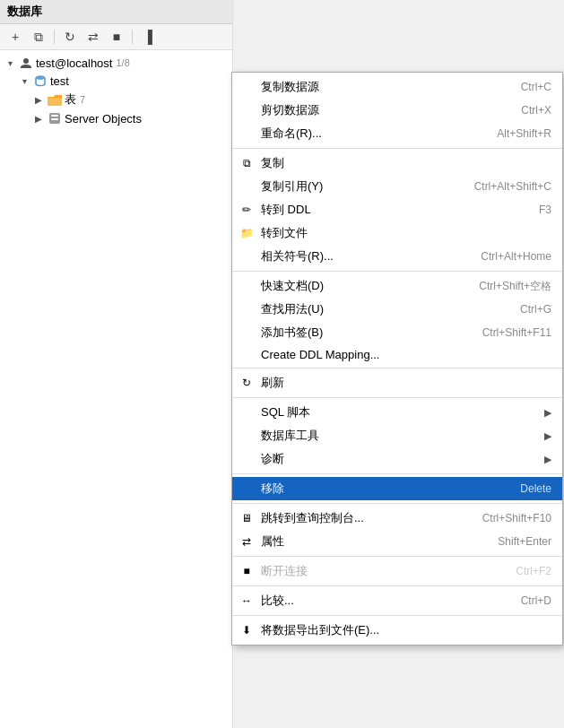 The width and height of the screenshot is (564, 728). What do you see at coordinates (284, 233) in the screenshot?
I see `goto-file-label: 转到文件` at bounding box center [284, 233].